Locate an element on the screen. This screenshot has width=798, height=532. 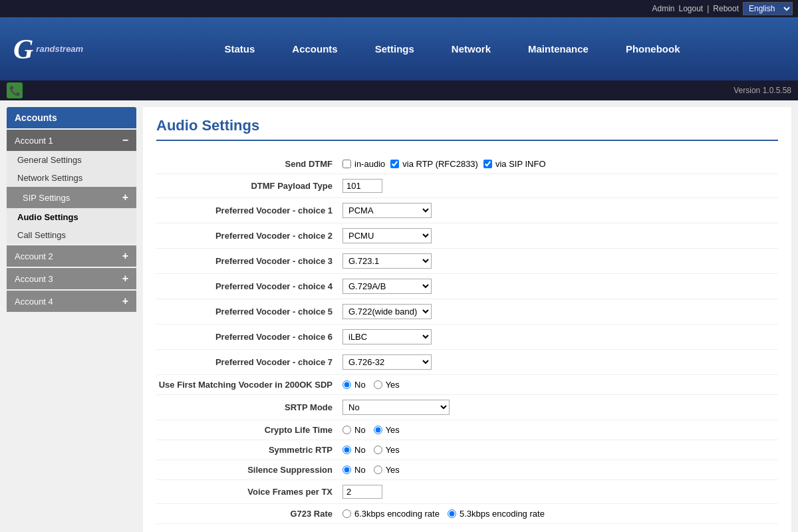
checkbox-text: via RTP (RFC2833) is located at coordinates (440, 164).